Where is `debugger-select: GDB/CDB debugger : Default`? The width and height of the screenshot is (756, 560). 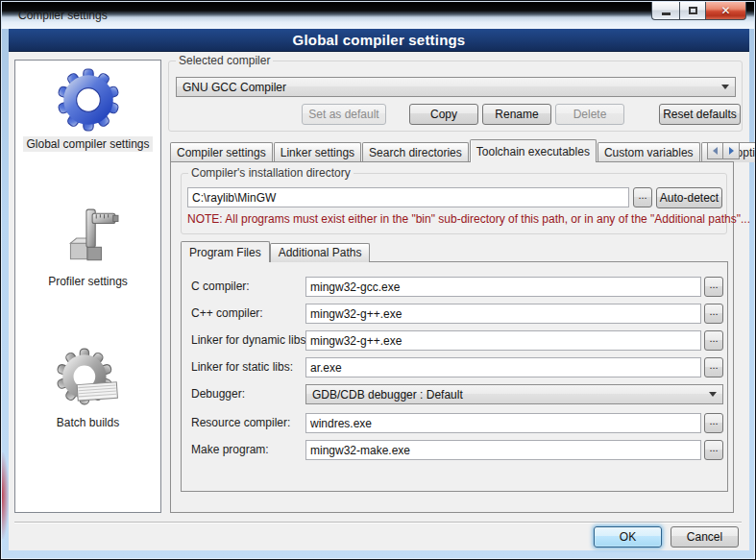
debugger-select: GDB/CDB debugger : Default is located at coordinates (515, 394).